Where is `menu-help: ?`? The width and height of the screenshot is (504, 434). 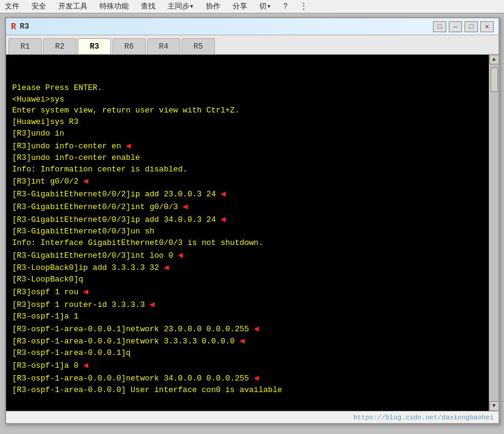 menu-help: ? is located at coordinates (285, 7).